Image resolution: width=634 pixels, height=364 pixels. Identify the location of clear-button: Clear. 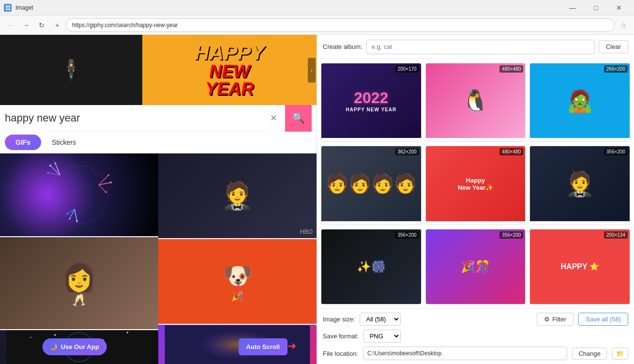
(614, 46).